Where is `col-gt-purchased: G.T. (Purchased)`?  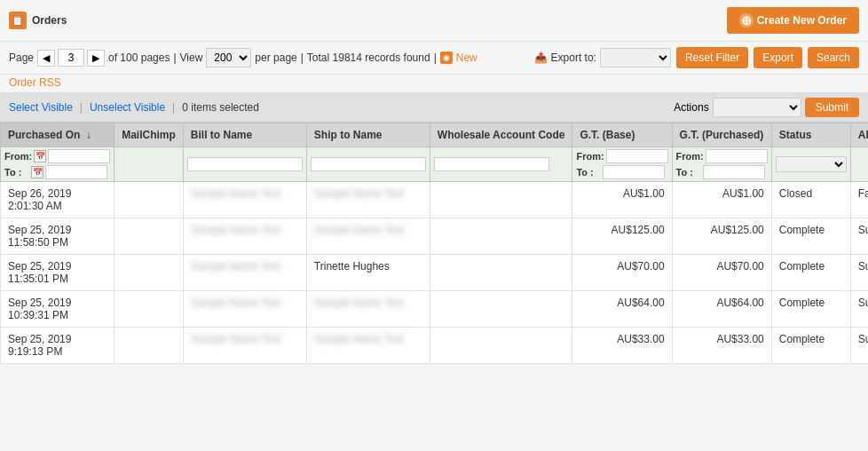
col-gt-purchased: G.T. (Purchased) is located at coordinates (722, 135).